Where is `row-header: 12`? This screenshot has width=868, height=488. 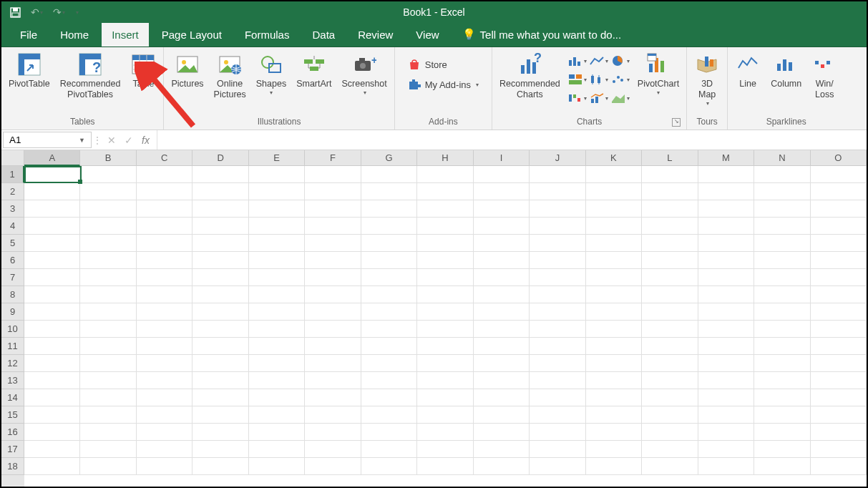
row-header: 12 is located at coordinates (13, 363).